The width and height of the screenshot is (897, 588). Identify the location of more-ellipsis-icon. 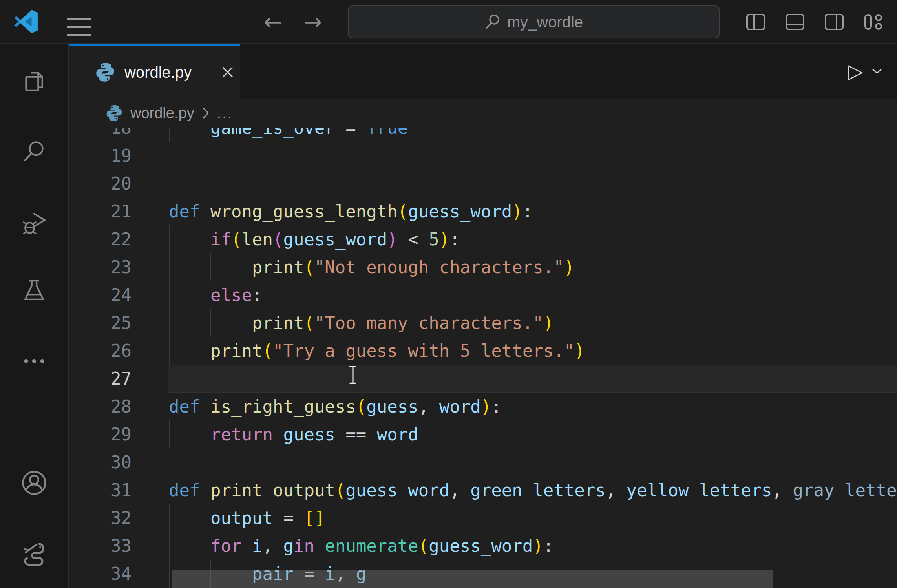
(34, 361).